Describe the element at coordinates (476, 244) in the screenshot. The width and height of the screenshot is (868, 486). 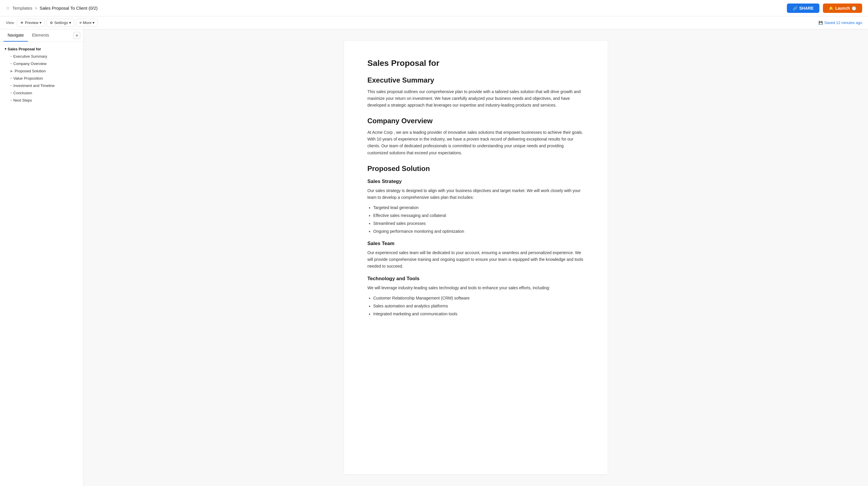
I see `subsection-heading-sales-team: Sales Team` at that location.